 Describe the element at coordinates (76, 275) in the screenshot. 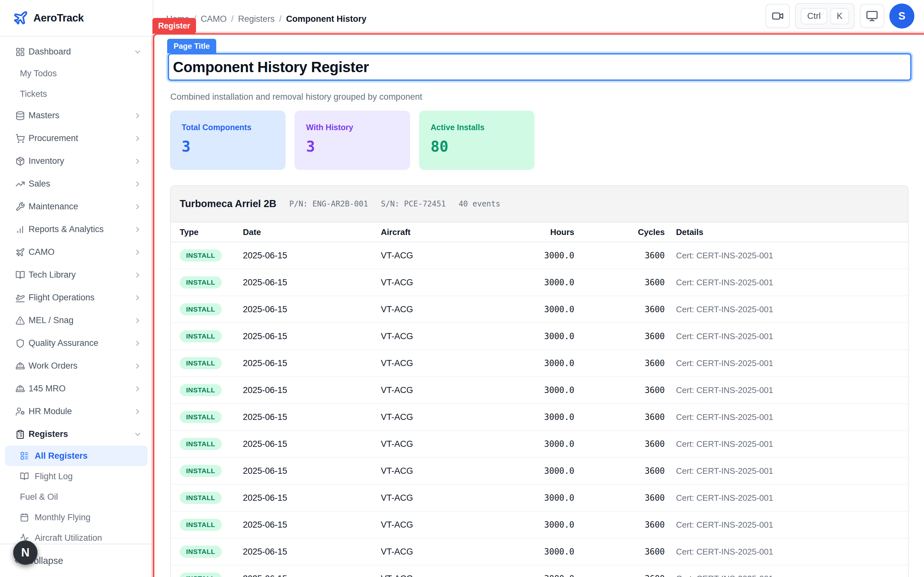

I see `sidebar-item-tech-library: Tech Library` at that location.